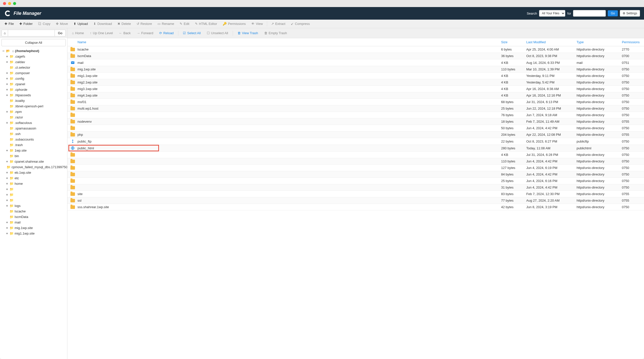  What do you see at coordinates (356, 89) in the screenshot?
I see `table-row: mig3.1wp.site 4 KB Apr 16, 2024, 8:38 AM…` at bounding box center [356, 89].